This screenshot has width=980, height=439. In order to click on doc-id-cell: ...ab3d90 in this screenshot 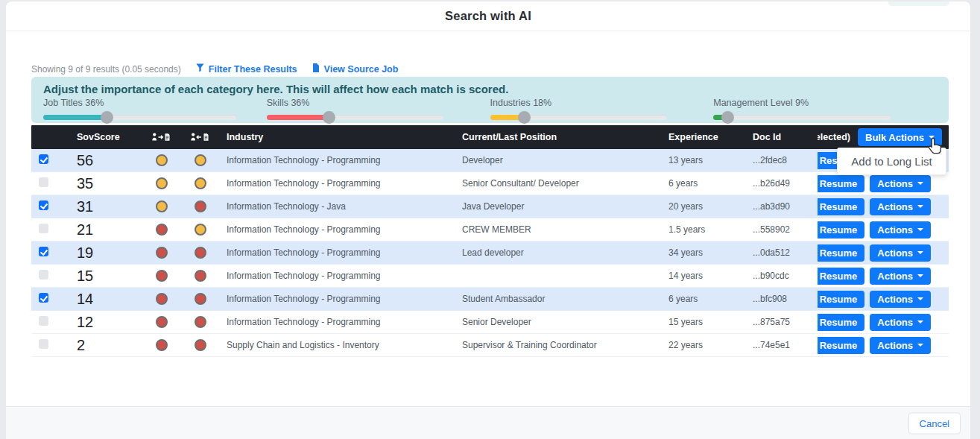, I will do `click(780, 206)`.